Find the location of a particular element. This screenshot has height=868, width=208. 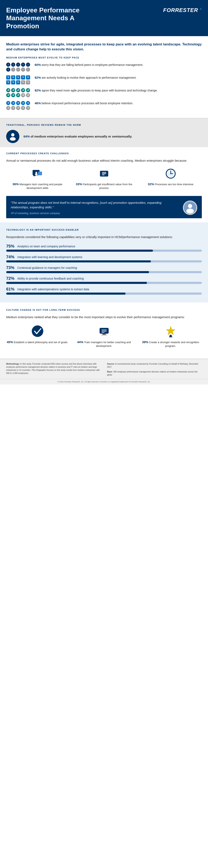

award-icon is located at coordinates (171, 331).